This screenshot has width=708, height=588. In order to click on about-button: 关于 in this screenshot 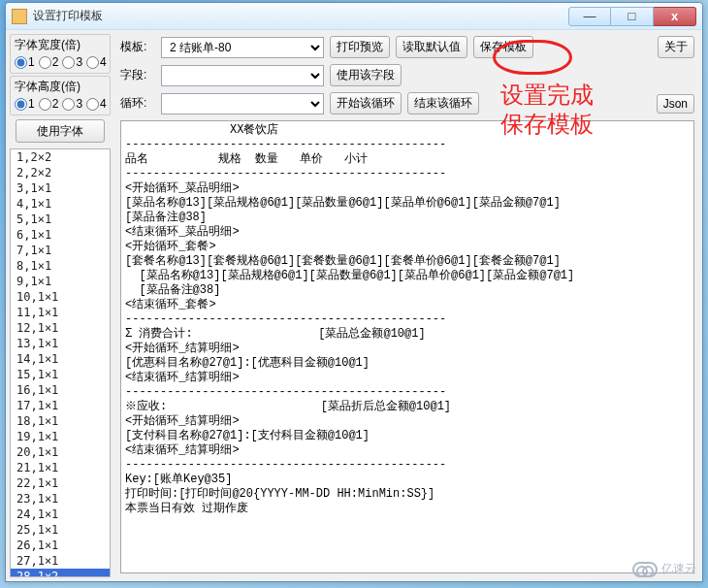, I will do `click(676, 47)`.